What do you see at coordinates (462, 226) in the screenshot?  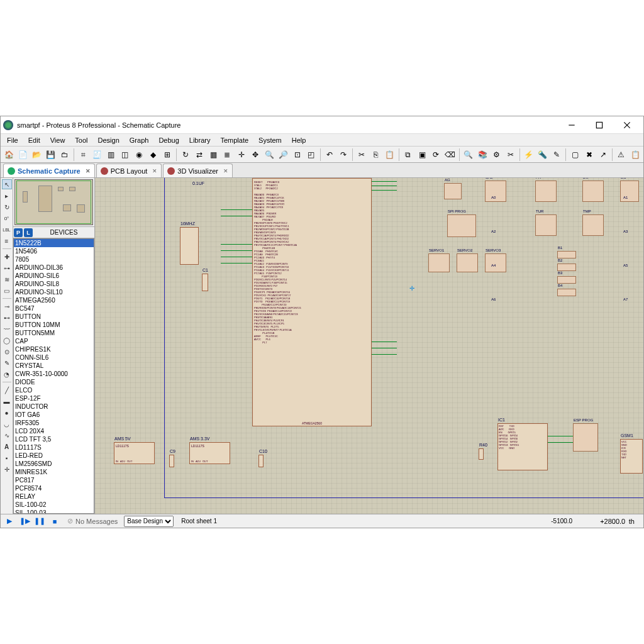 I see `connector-spi-prog: SPI PROG` at bounding box center [462, 226].